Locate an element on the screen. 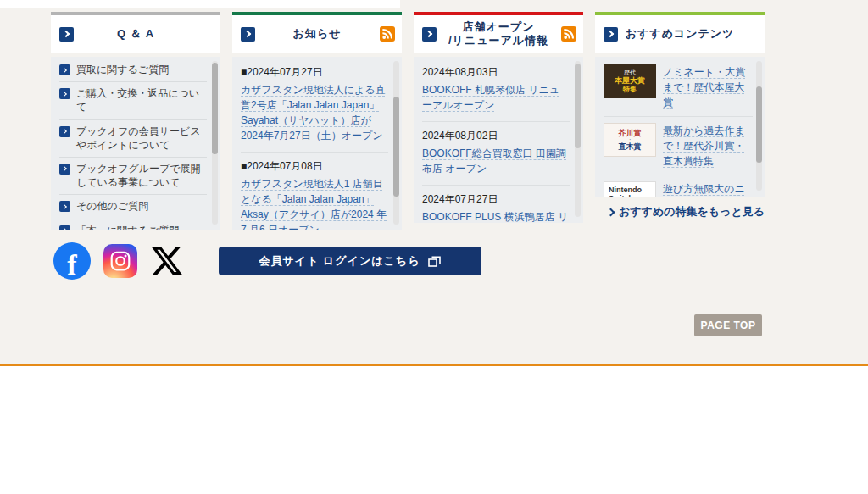 The height and width of the screenshot is (494, 868). top-white-strip is located at coordinates (200, 3).